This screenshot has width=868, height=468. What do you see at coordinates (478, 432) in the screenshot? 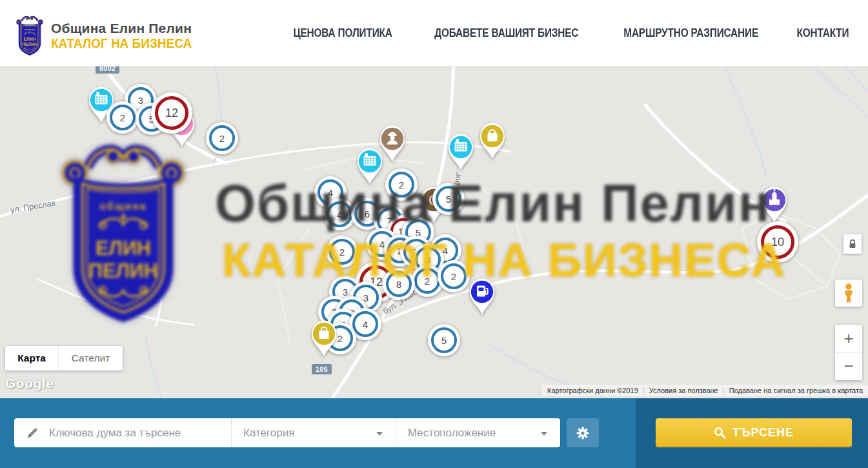
I see `location-select: Местоположение` at bounding box center [478, 432].